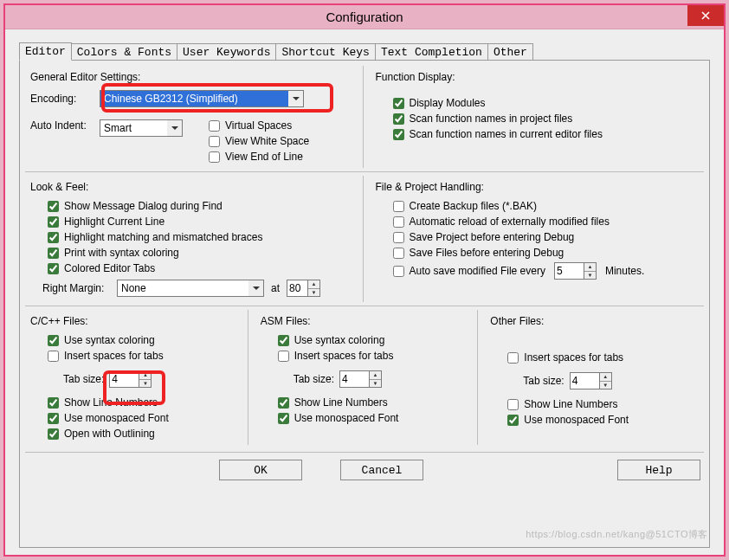 The height and width of the screenshot is (560, 729). What do you see at coordinates (125, 52) in the screenshot?
I see `tab-colors-fonts: Colors & Fonts` at bounding box center [125, 52].